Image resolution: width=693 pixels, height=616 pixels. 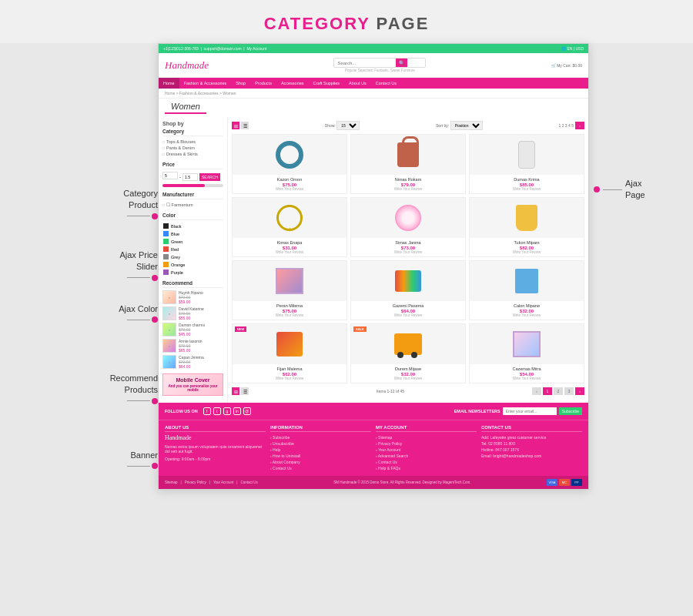 What do you see at coordinates (320, 444) in the screenshot?
I see `footer-info-unsubscribe: › Unsubscribe` at bounding box center [320, 444].